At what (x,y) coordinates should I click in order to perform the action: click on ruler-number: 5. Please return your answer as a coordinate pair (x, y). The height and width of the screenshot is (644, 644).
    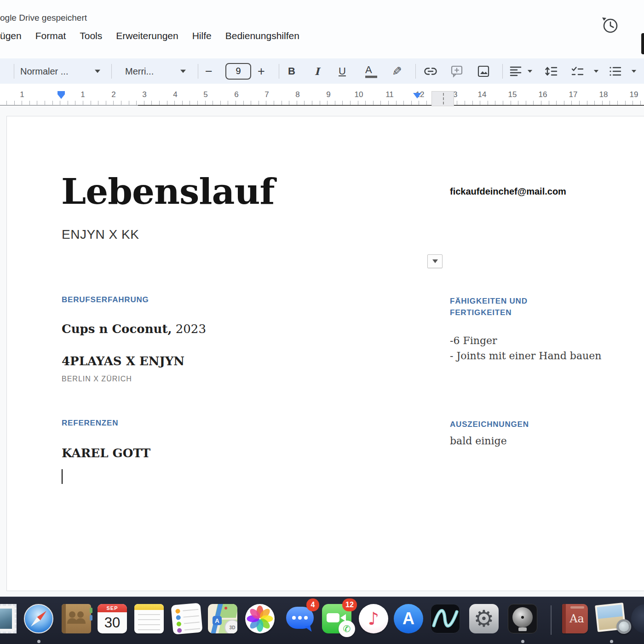
    Looking at the image, I should click on (205, 95).